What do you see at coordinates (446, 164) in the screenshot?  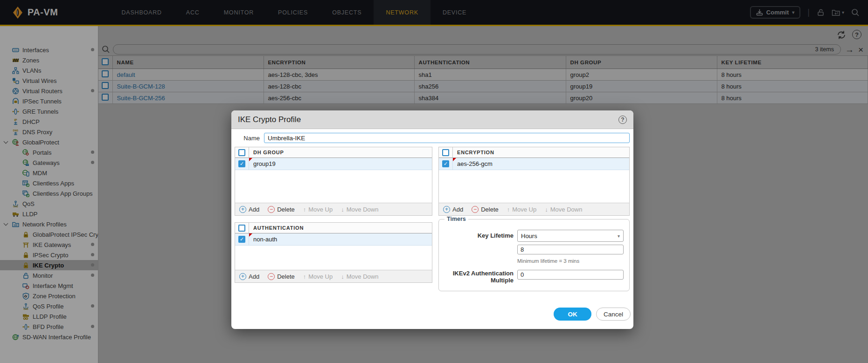 I see `encryption-row-checkbox` at bounding box center [446, 164].